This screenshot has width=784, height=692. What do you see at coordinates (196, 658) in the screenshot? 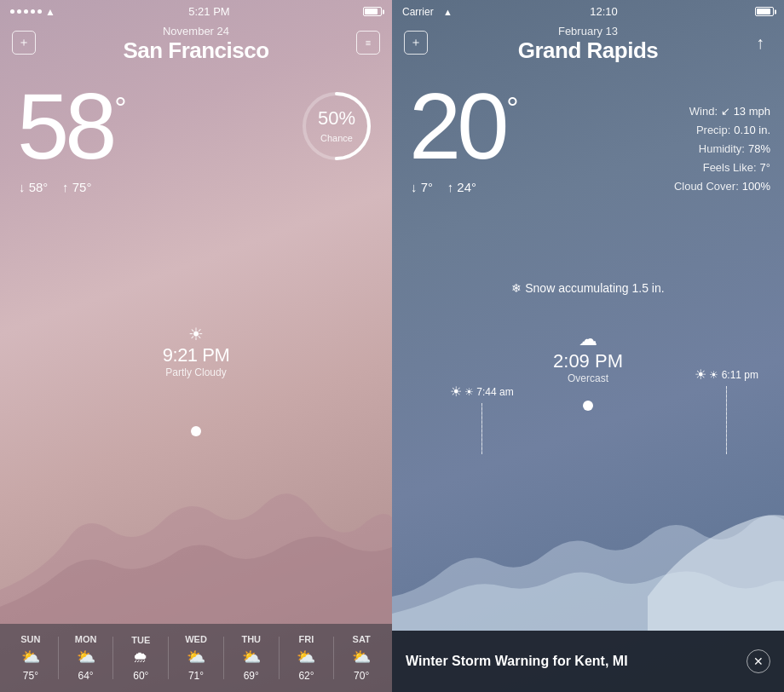
I see `day-wed-left: WED ⛅ 71°` at bounding box center [196, 658].